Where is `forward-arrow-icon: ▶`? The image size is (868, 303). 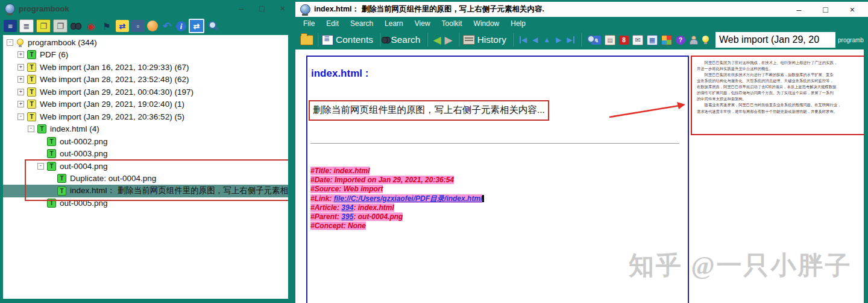 forward-arrow-icon: ▶ is located at coordinates (448, 40).